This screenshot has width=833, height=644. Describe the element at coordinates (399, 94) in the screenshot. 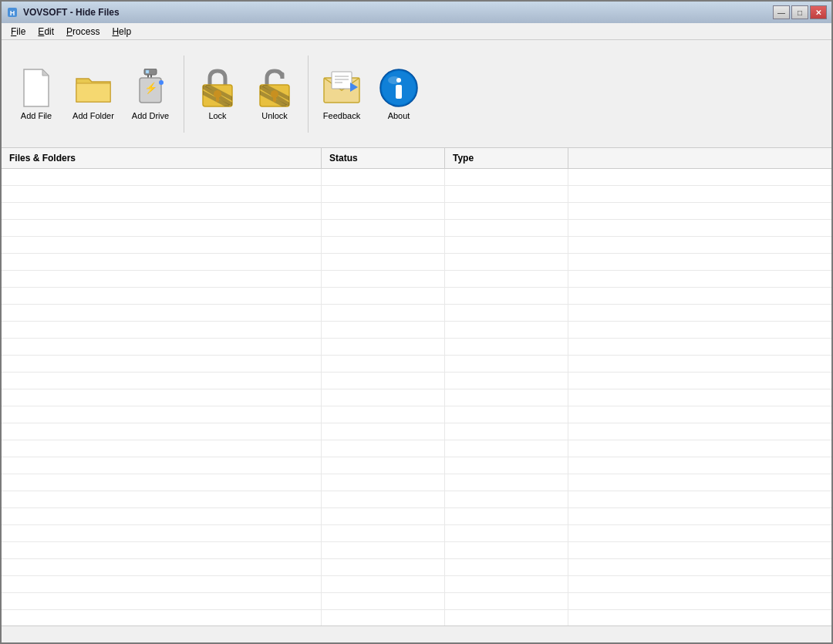

I see `about-button: About` at that location.